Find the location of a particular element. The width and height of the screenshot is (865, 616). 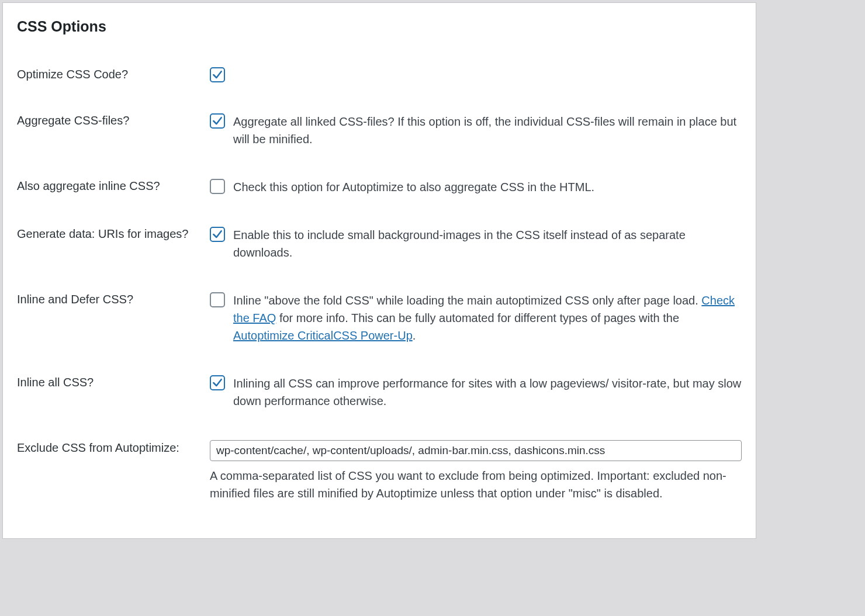

desc-inline-defer: Inline "above the fold CSS" while loadin… is located at coordinates (487, 318).